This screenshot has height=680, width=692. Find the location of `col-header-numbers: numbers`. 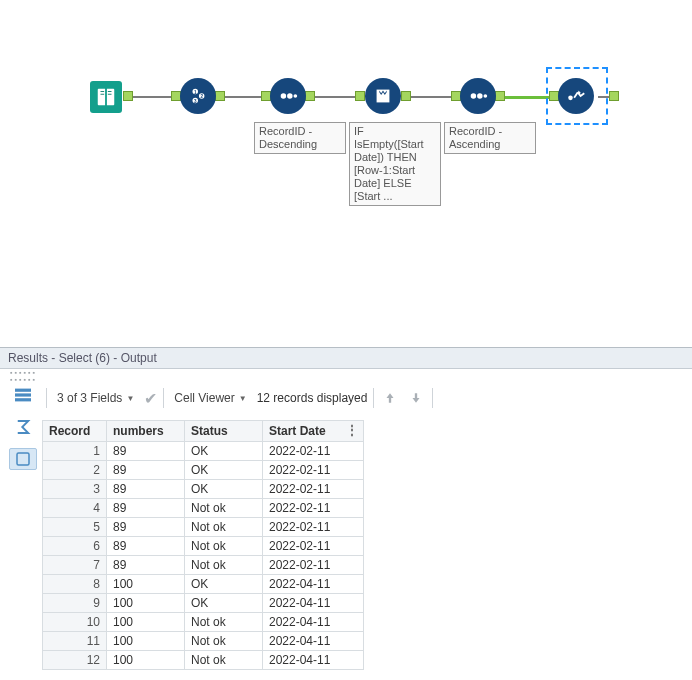

col-header-numbers: numbers is located at coordinates (146, 432).